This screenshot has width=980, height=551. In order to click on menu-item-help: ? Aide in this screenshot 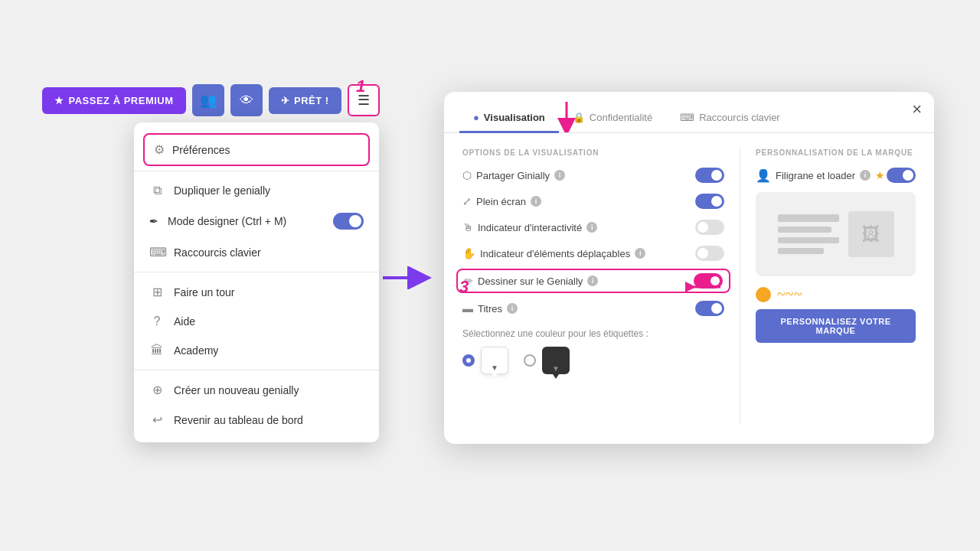, I will do `click(256, 321)`.